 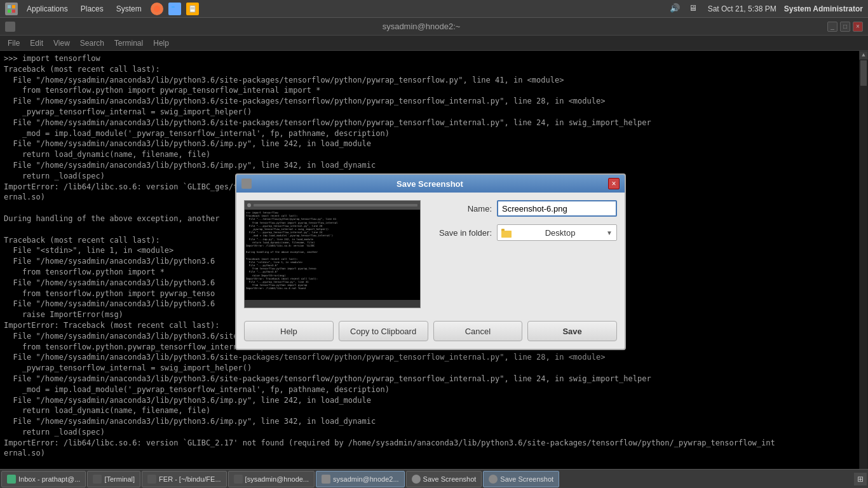 I want to click on scroll-up-arrow: ▲, so click(x=864, y=55).